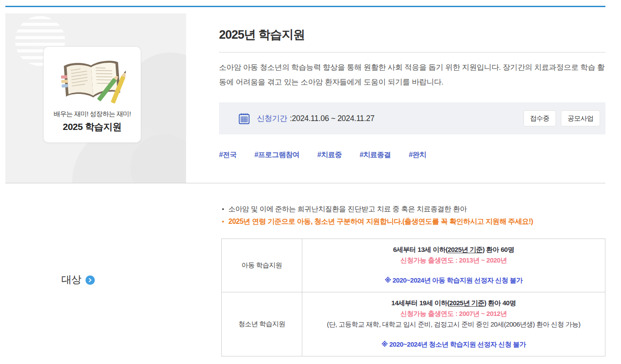  Describe the element at coordinates (454, 314) in the screenshot. I see `birth-year-line: 신청가능 출생연도 : 2007년 ~ 2012년` at that location.